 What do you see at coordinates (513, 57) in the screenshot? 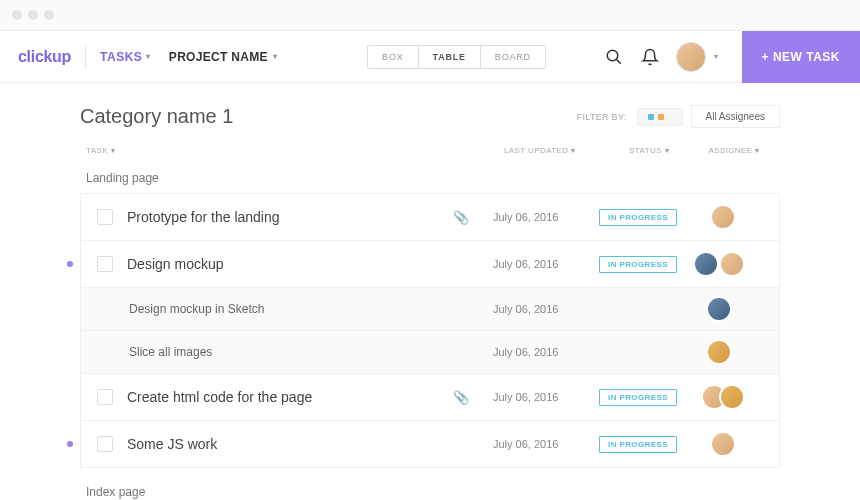
I see `view-board: BOARD` at bounding box center [513, 57].